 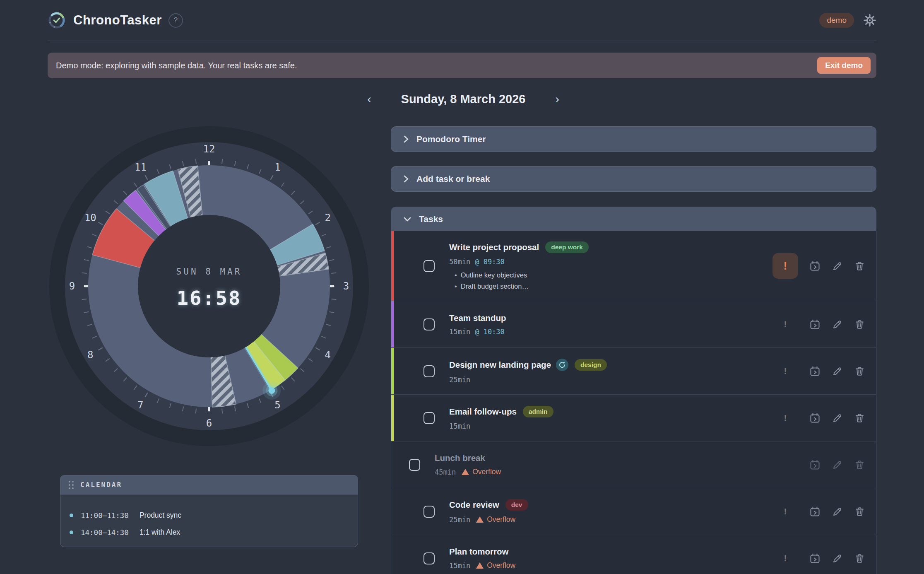 What do you see at coordinates (462, 21) in the screenshot?
I see `app-header: ChronoTasker ? demo` at bounding box center [462, 21].